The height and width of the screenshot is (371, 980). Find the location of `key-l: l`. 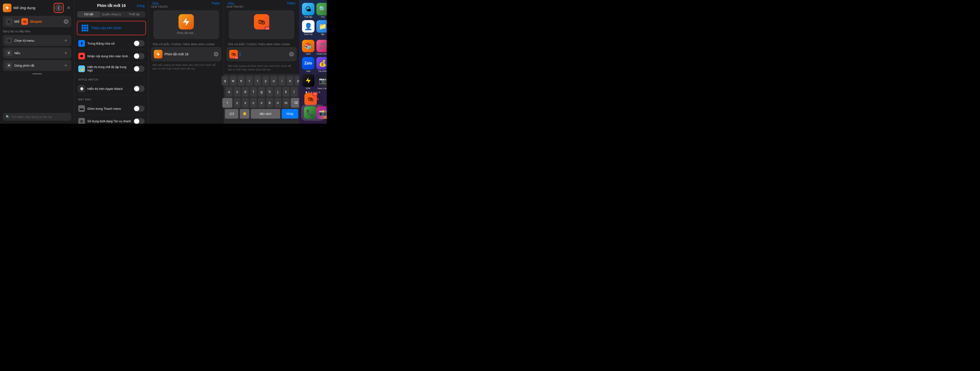

key-l: l is located at coordinates (294, 92).